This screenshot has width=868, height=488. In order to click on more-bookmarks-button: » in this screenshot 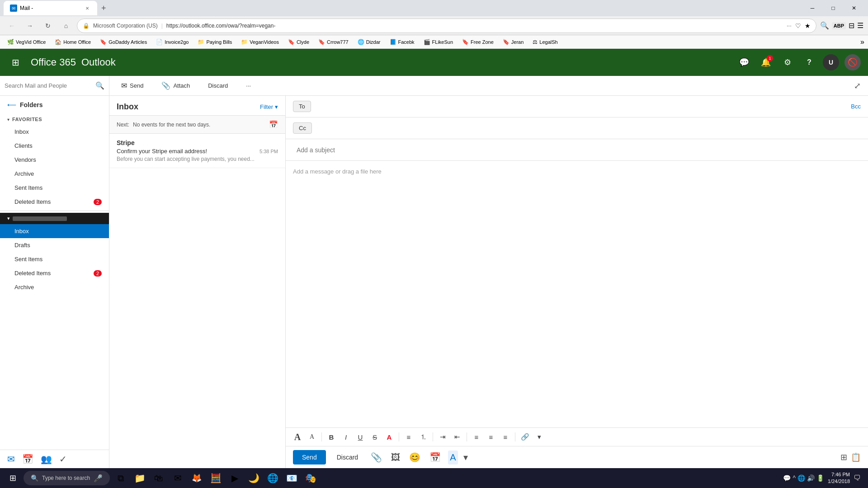, I will do `click(863, 42)`.